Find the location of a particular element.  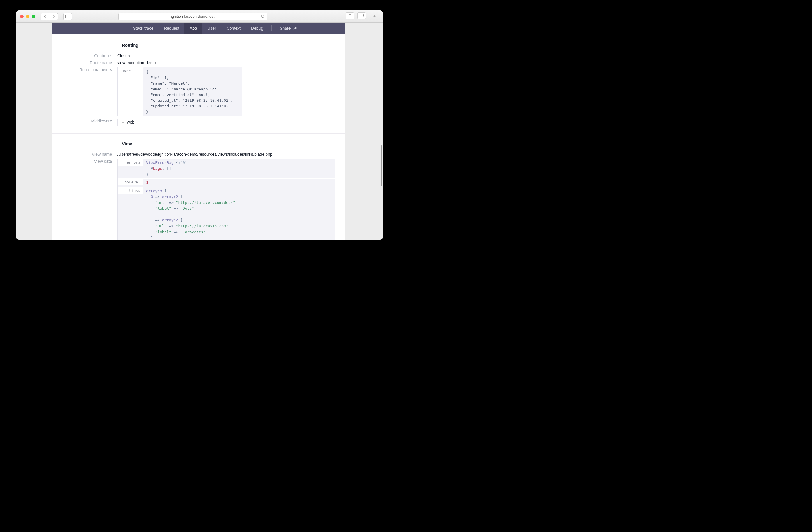

route-param-key: user is located at coordinates (130, 71).